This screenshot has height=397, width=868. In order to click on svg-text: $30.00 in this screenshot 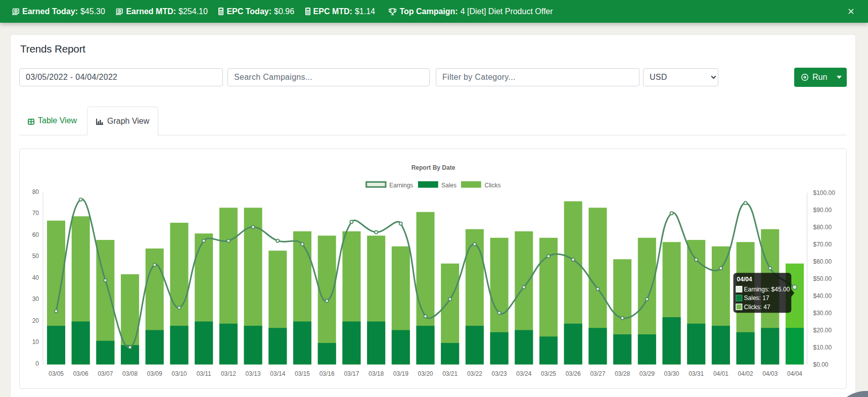, I will do `click(823, 313)`.